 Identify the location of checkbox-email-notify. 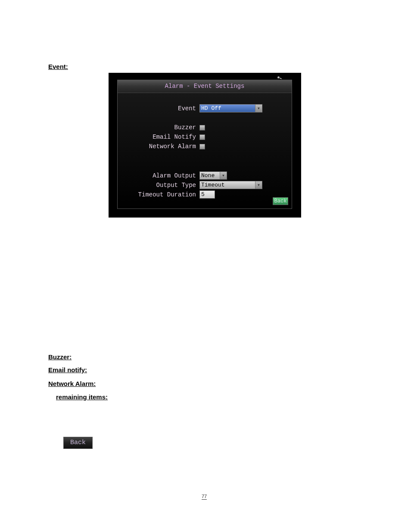
(202, 137).